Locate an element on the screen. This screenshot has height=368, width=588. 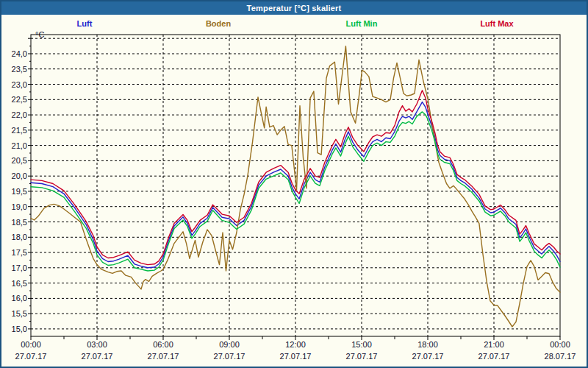
y-tick-label: 21,5 is located at coordinates (19, 130).